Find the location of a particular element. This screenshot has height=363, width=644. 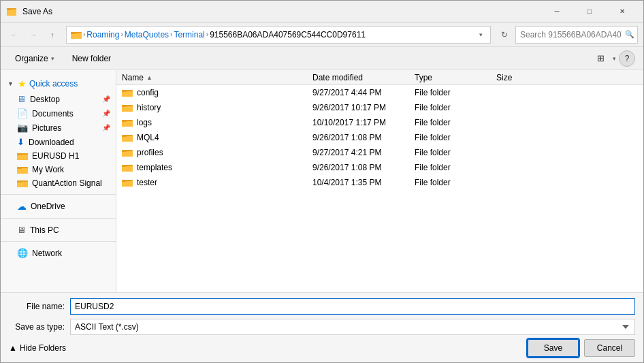

sidebar-label-eurusd: EURUSD H1 is located at coordinates (56, 156).